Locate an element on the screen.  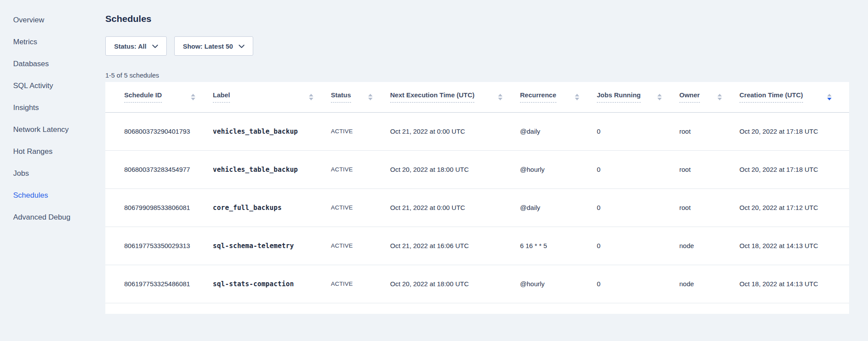
table-row: 806799098533806081core_full_backupsACTIV… is located at coordinates (477, 208).